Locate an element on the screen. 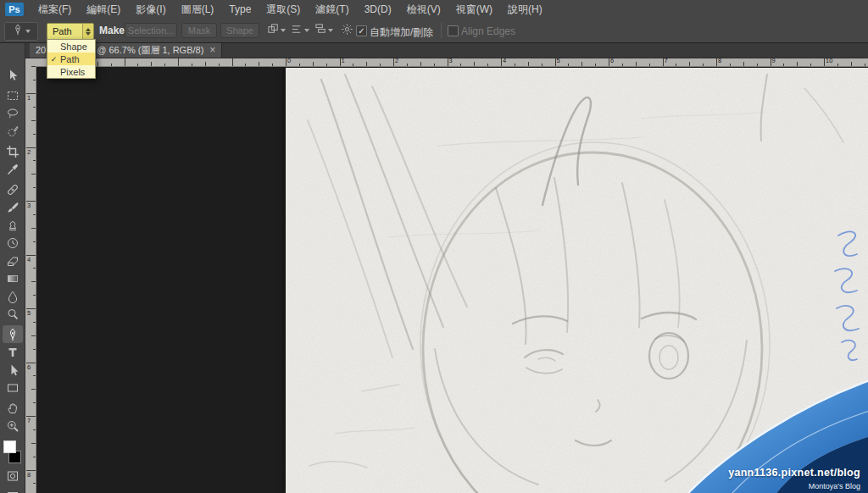 The image size is (868, 493). path-arrangement-icon is located at coordinates (320, 30).